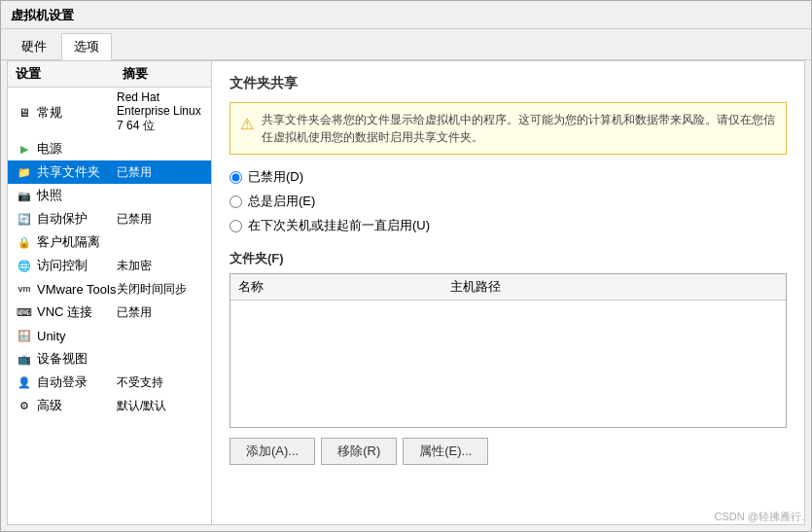 Image resolution: width=812 pixels, height=532 pixels. What do you see at coordinates (43, 16) in the screenshot?
I see `window-title: 虚拟机设置` at bounding box center [43, 16].